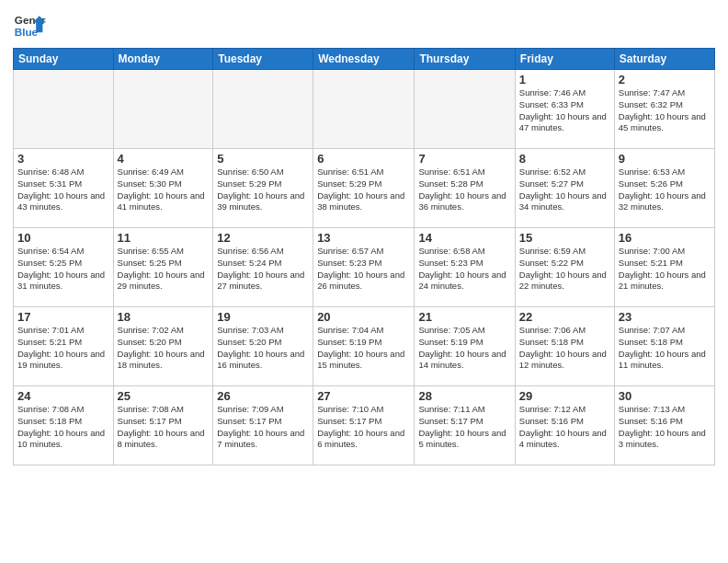 The height and width of the screenshot is (563, 728). What do you see at coordinates (263, 59) in the screenshot?
I see `calendar-day-header: Tuesday` at bounding box center [263, 59].